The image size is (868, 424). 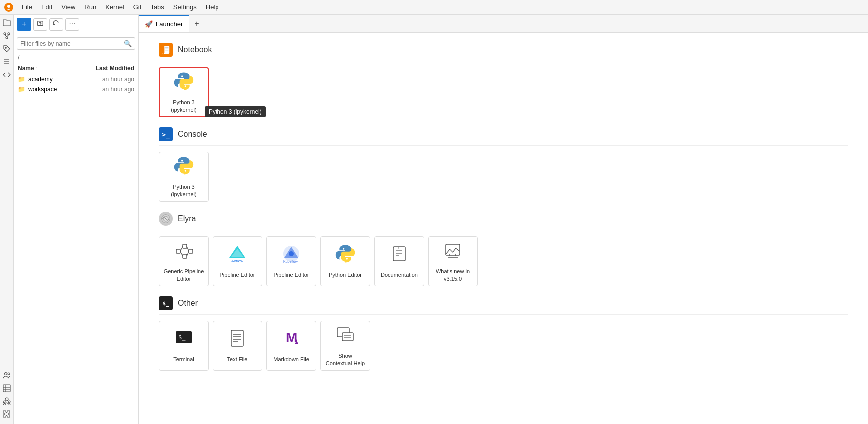 What do you see at coordinates (90, 7) in the screenshot?
I see `menu-run: Run` at bounding box center [90, 7].